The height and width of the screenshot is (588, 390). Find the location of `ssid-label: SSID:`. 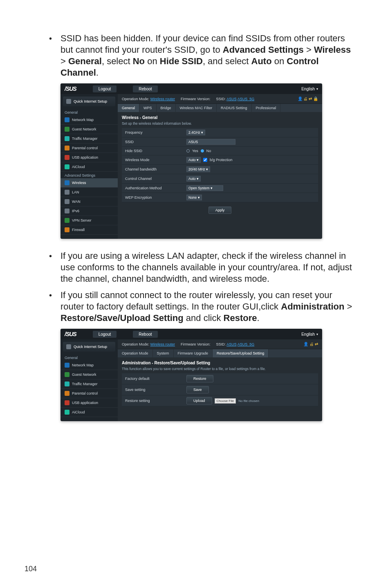

ssid-label: SSID: is located at coordinates (221, 99).